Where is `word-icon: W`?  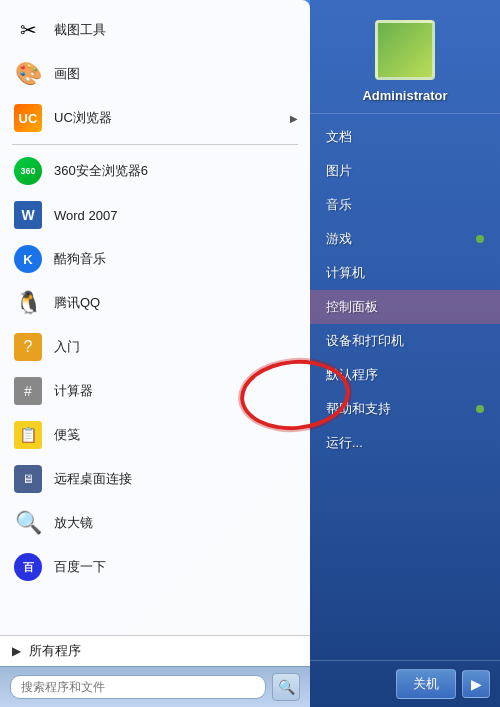 word-icon: W is located at coordinates (28, 215).